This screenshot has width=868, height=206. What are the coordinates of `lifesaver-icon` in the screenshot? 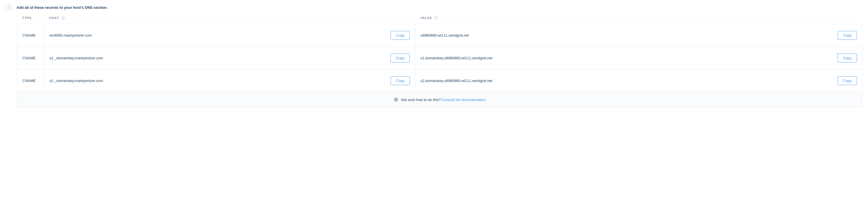 It's located at (396, 100).